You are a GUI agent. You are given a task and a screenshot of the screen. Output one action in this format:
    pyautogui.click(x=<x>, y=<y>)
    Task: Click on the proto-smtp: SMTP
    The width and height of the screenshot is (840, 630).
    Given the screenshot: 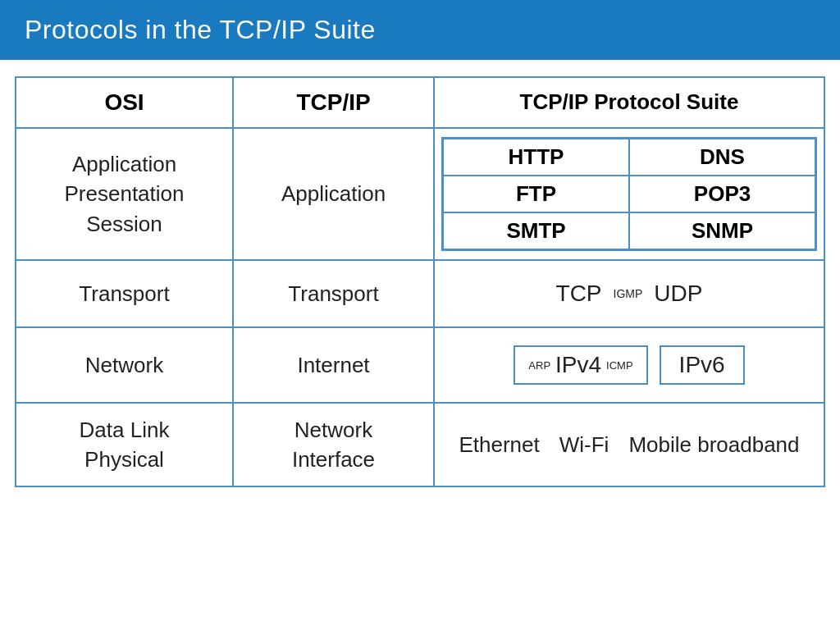 What is the action you would take?
    pyautogui.click(x=536, y=231)
    